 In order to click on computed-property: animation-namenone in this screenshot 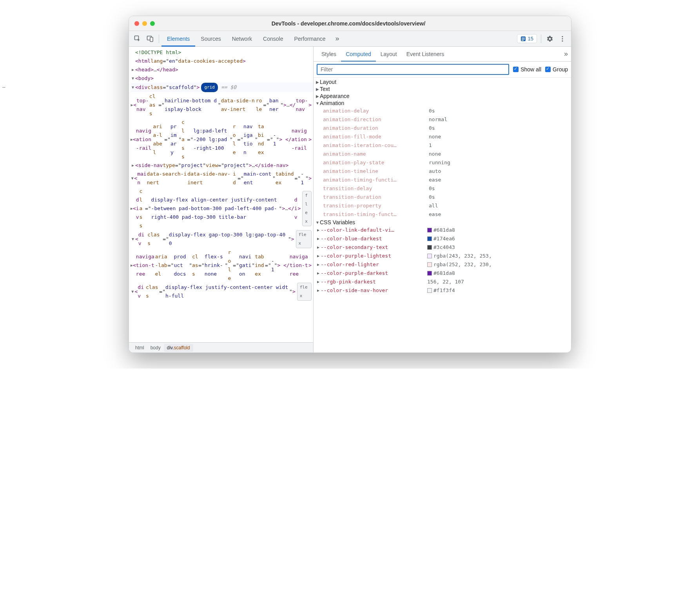, I will do `click(442, 154)`.